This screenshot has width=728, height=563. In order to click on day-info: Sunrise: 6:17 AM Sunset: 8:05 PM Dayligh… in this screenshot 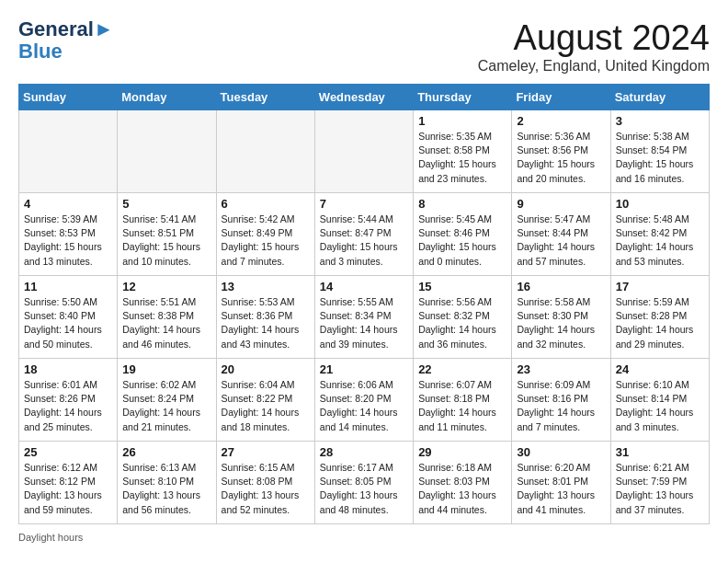, I will do `click(364, 489)`.